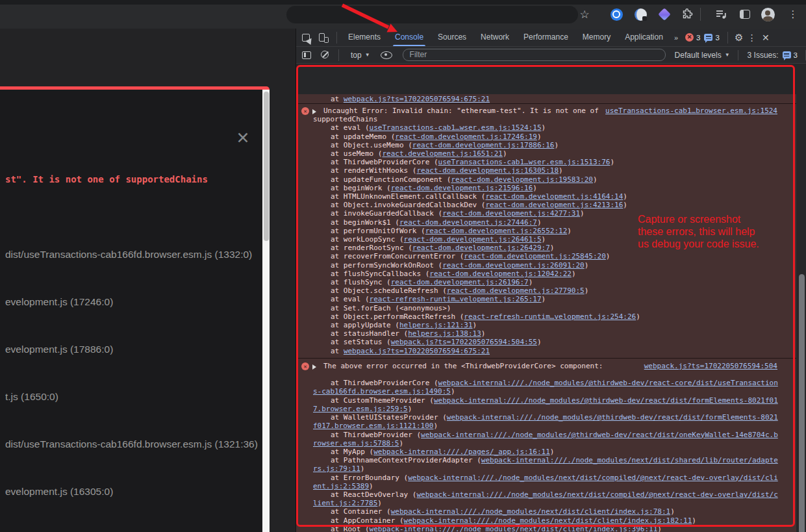  Describe the element at coordinates (496, 231) in the screenshot. I see `source-link: react-dom.development.js:26552:12` at that location.